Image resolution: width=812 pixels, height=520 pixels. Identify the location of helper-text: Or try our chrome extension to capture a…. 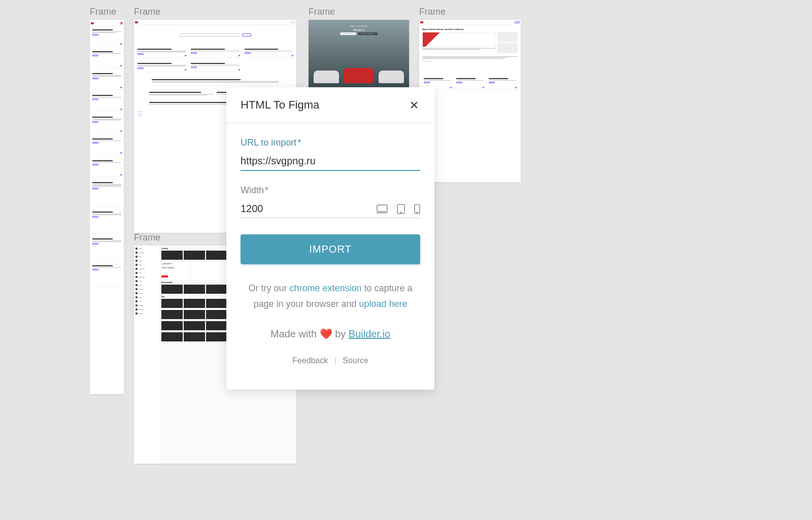
(330, 296).